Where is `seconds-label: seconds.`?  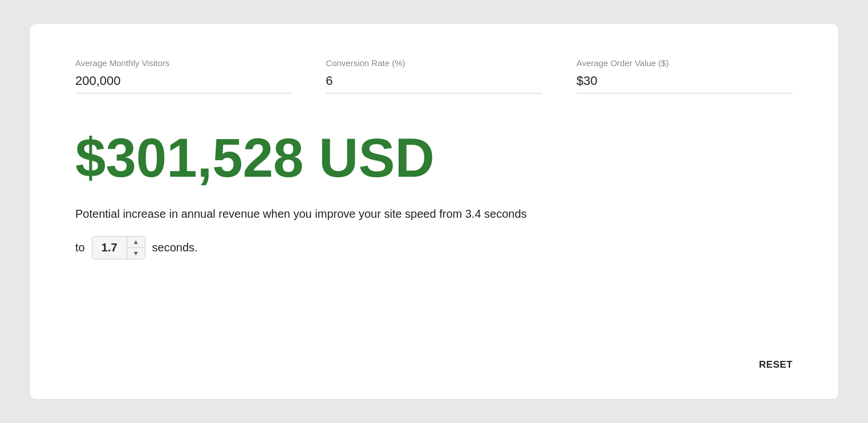 seconds-label: seconds. is located at coordinates (175, 247).